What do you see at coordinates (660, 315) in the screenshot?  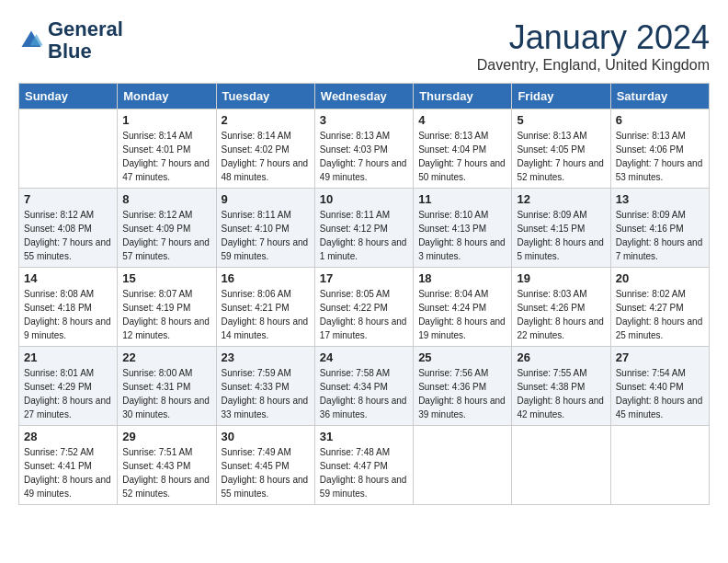 I see `day-info: Sunrise: 8:02 AMSunset: 4:27 PMDaylight:…` at bounding box center [660, 315].